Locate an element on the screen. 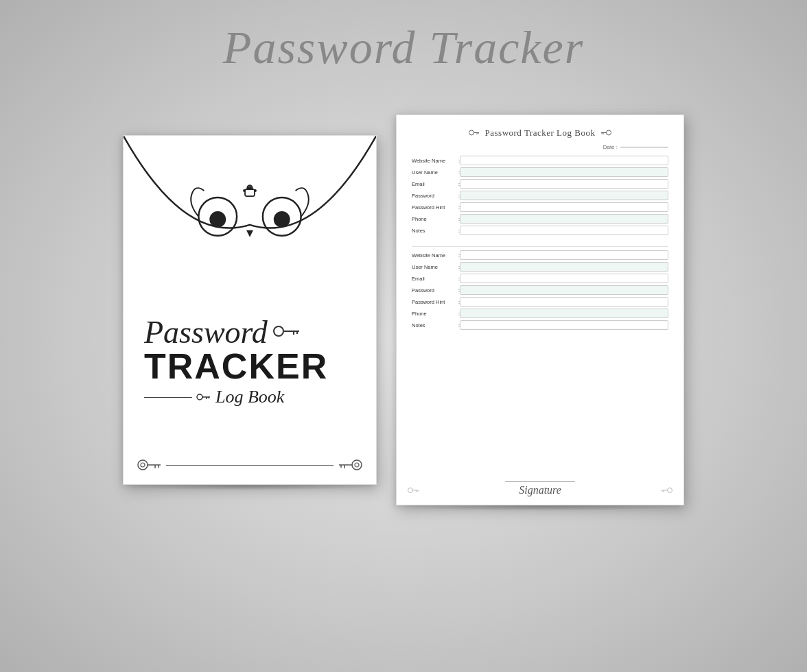  field-row-website-2: Website Name: is located at coordinates (540, 255).